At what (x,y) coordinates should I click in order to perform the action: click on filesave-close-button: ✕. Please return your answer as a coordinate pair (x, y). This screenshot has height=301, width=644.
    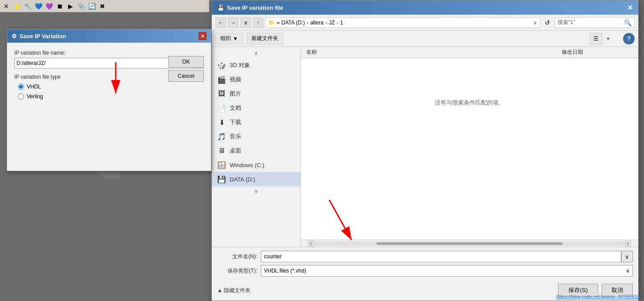
    Looking at the image, I should click on (630, 8).